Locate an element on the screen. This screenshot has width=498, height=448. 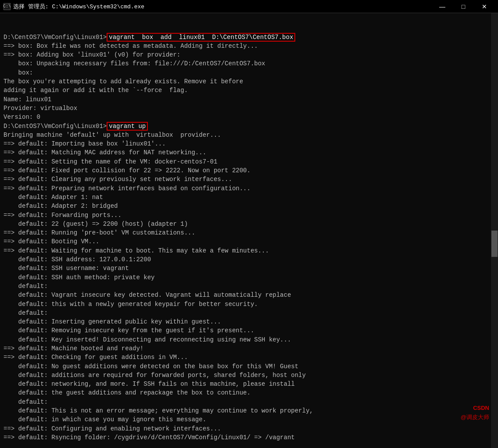
watermark-name: @调皮大师 is located at coordinates (475, 417).